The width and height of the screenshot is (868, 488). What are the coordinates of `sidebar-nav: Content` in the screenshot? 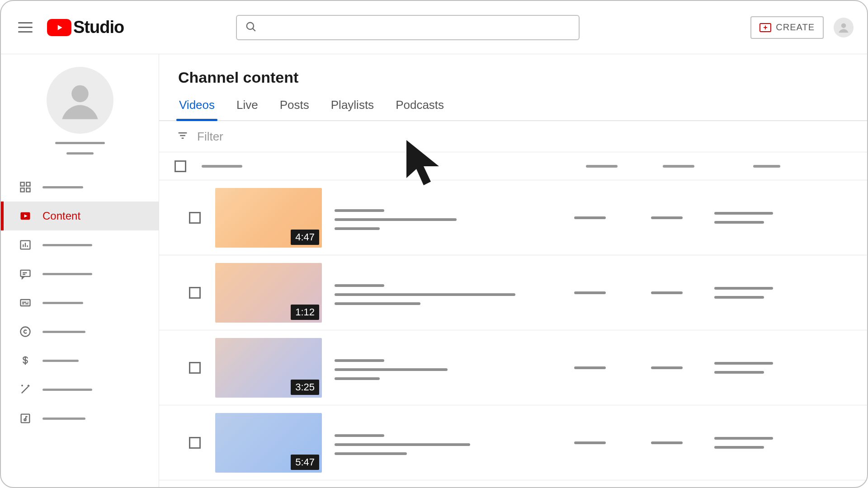 It's located at (80, 303).